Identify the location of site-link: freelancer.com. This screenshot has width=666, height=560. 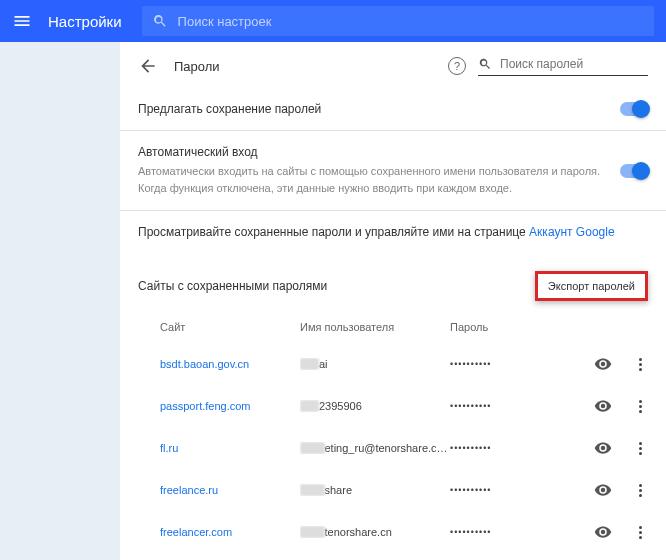
(230, 532).